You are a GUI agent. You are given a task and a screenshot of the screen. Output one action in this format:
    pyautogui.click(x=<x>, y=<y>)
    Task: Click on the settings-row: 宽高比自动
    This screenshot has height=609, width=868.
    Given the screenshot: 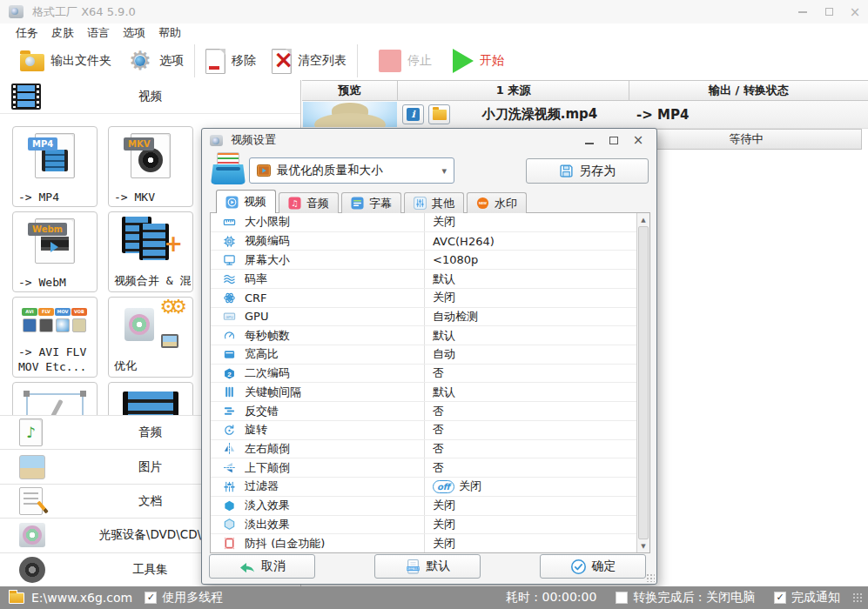 What is the action you would take?
    pyautogui.click(x=423, y=355)
    